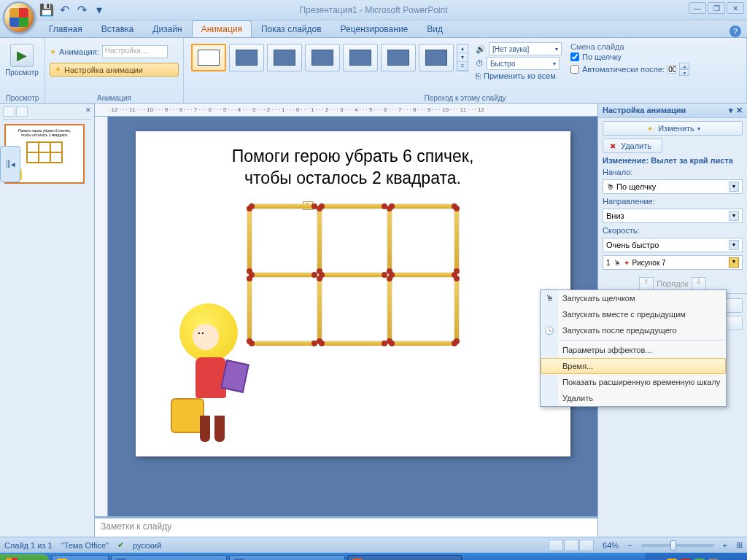 The width and height of the screenshot is (747, 560). What do you see at coordinates (678, 545) in the screenshot?
I see `zoom-slider` at bounding box center [678, 545].